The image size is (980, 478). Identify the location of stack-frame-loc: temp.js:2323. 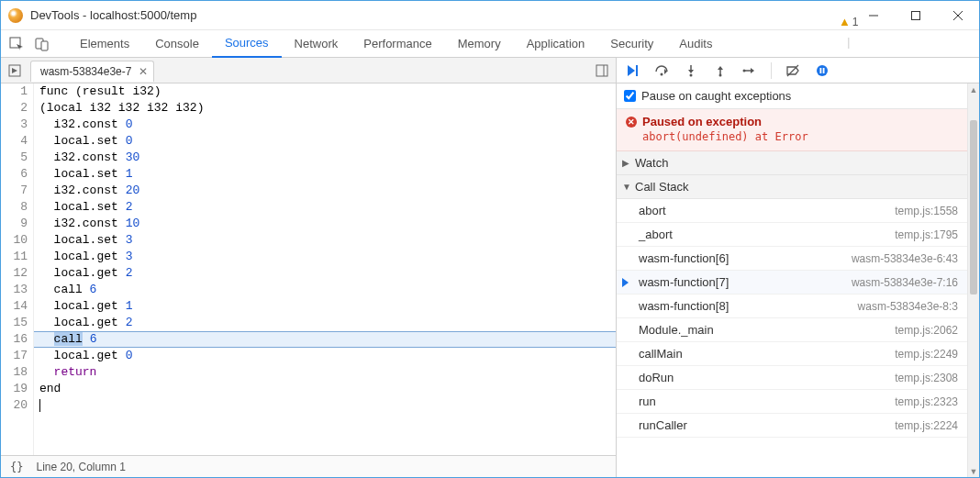
(927, 402).